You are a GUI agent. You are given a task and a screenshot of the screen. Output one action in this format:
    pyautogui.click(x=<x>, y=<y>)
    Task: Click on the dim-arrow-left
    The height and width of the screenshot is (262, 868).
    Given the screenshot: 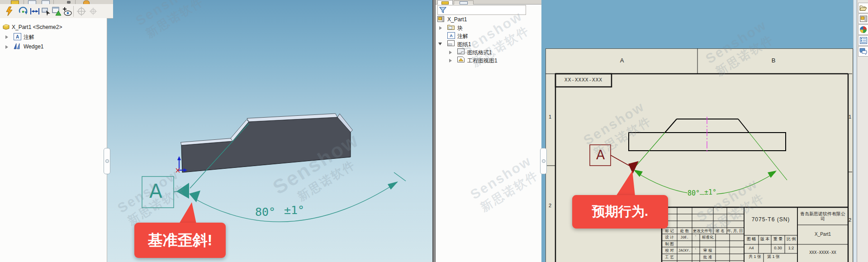 What is the action you would take?
    pyautogui.click(x=33, y=11)
    